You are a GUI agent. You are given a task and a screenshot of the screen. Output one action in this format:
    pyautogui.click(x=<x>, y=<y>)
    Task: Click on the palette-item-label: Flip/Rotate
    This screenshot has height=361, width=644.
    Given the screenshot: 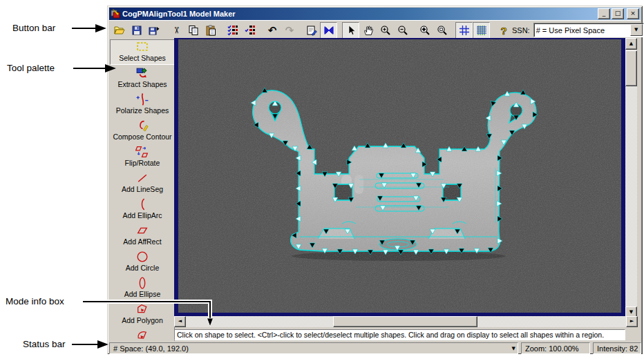 What is the action you would take?
    pyautogui.click(x=142, y=163)
    